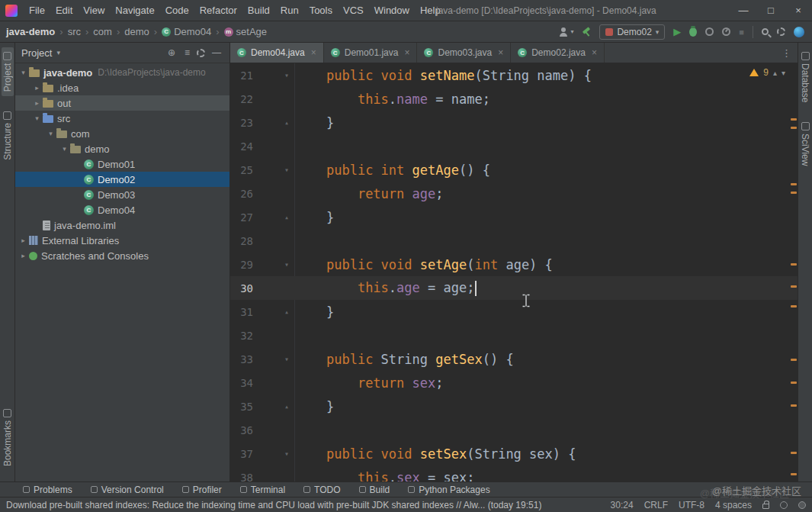  I want to click on menu-tools: Tools, so click(321, 11).